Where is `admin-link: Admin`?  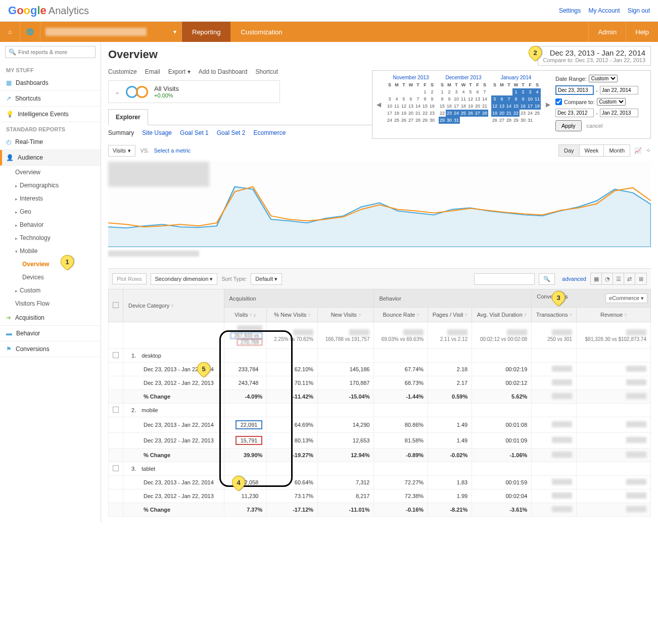 admin-link: Admin is located at coordinates (607, 32).